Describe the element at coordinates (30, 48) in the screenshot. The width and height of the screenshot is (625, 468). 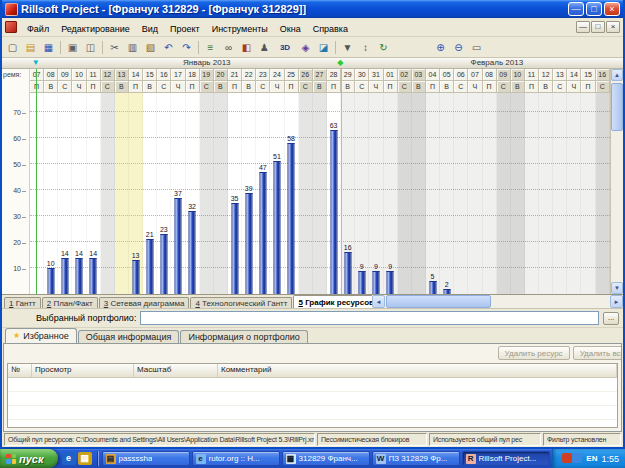
I see `toolbar-open-file-button: ▤` at that location.